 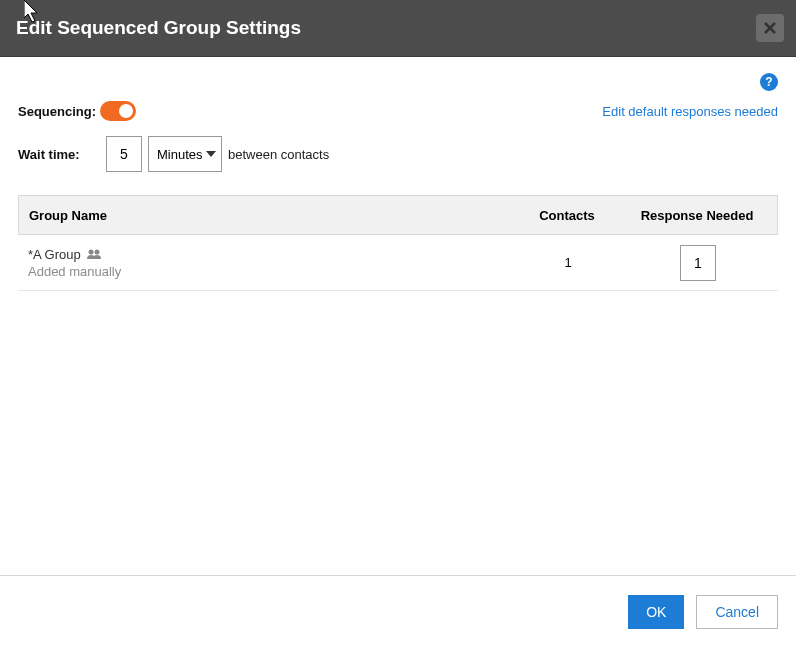 What do you see at coordinates (770, 28) in the screenshot?
I see `close-icon` at bounding box center [770, 28].